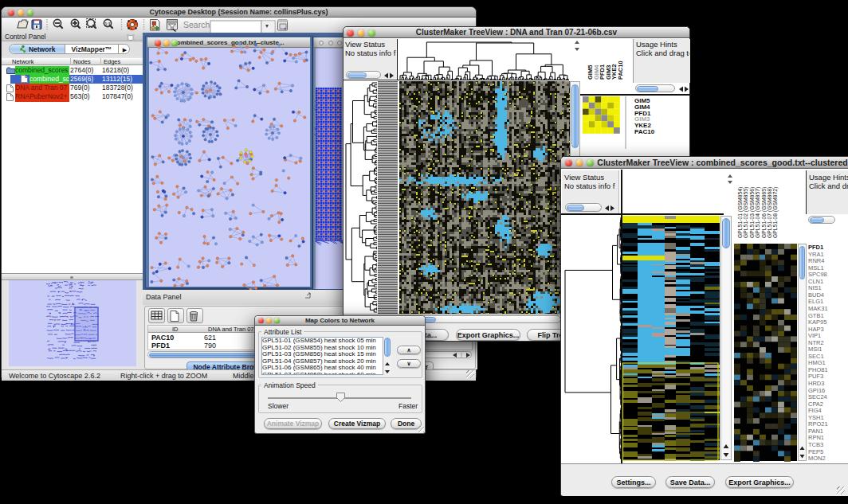 The height and width of the screenshot is (504, 848). I want to click on svg-text: 1:1, so click(107, 24).